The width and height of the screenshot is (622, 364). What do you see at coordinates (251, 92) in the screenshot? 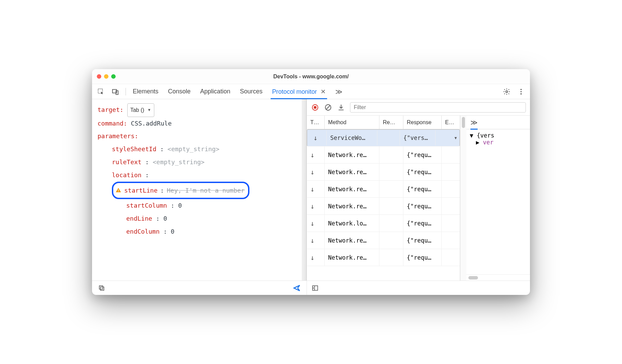
I see `tab-sources: Sources` at bounding box center [251, 92].